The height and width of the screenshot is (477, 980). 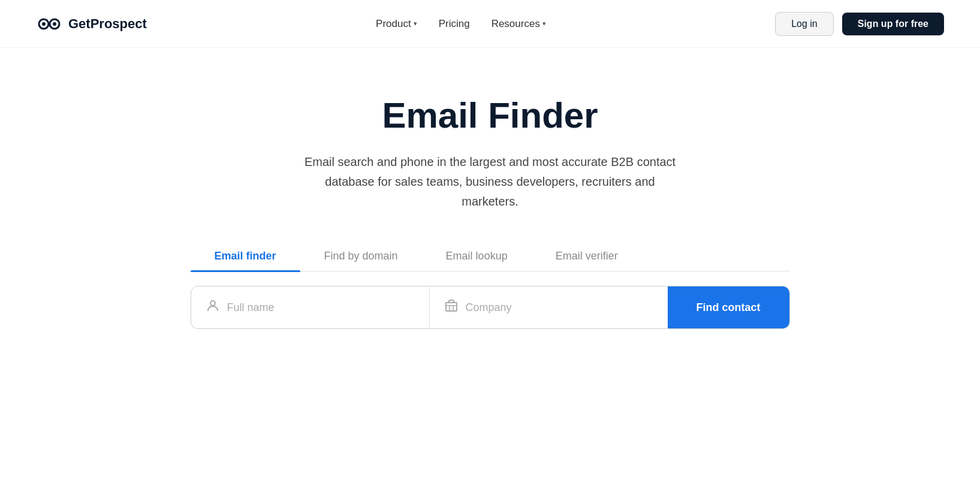 What do you see at coordinates (560, 308) in the screenshot?
I see `company-input` at bounding box center [560, 308].